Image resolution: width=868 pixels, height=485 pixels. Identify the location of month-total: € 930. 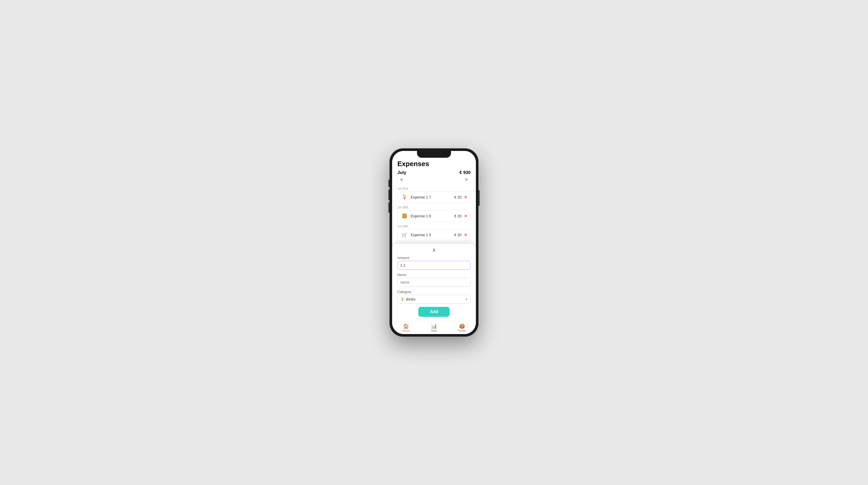
(465, 172).